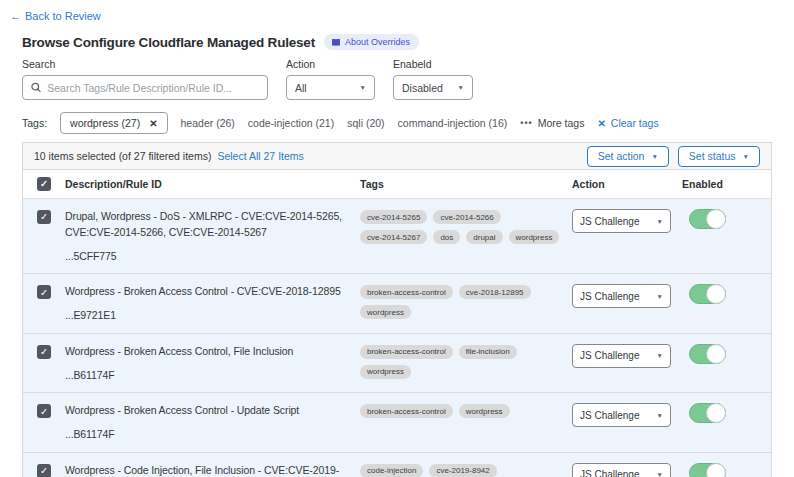 Image resolution: width=794 pixels, height=477 pixels. Describe the element at coordinates (433, 79) in the screenshot. I see `enabled-filter-group: Enabeld Disabled ▼` at that location.